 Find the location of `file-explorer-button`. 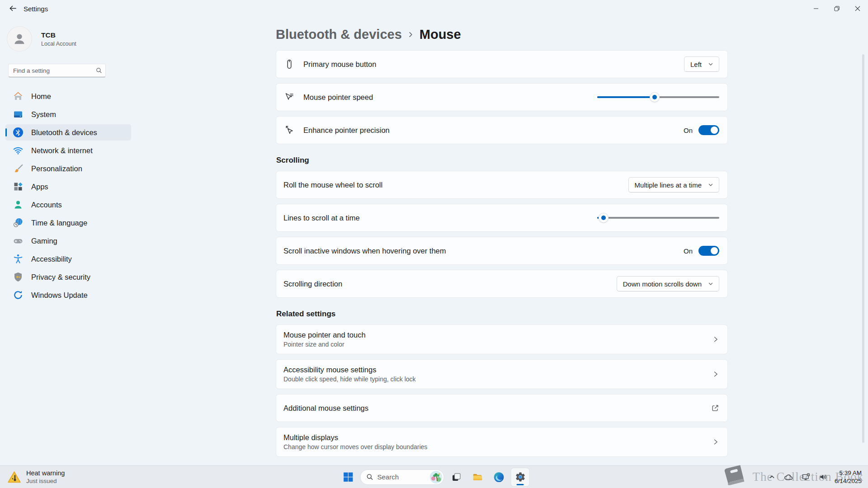

file-explorer-button is located at coordinates (478, 477).